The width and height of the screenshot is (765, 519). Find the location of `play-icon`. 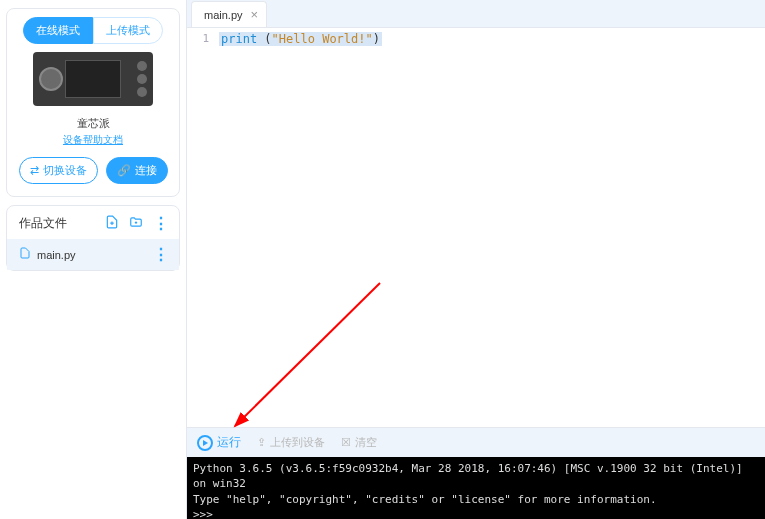

play-icon is located at coordinates (205, 443).